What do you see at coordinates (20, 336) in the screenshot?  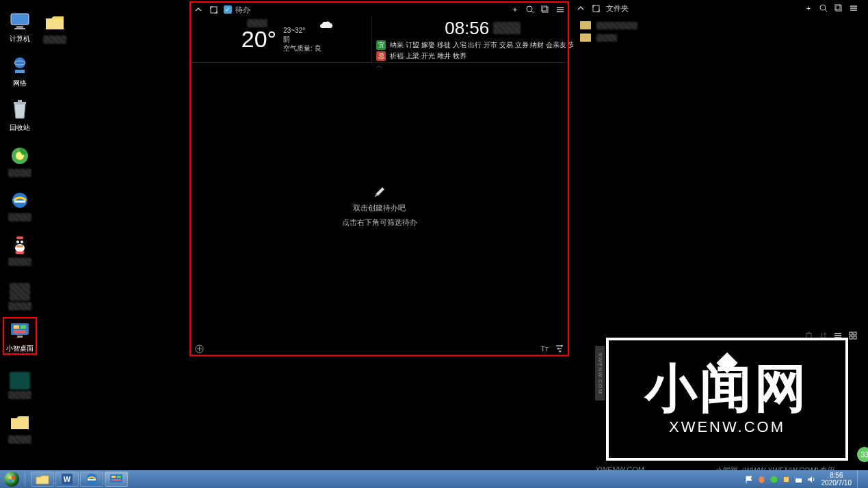 I see `desktop-icon-xiaozhi: 小智桌面` at bounding box center [20, 336].